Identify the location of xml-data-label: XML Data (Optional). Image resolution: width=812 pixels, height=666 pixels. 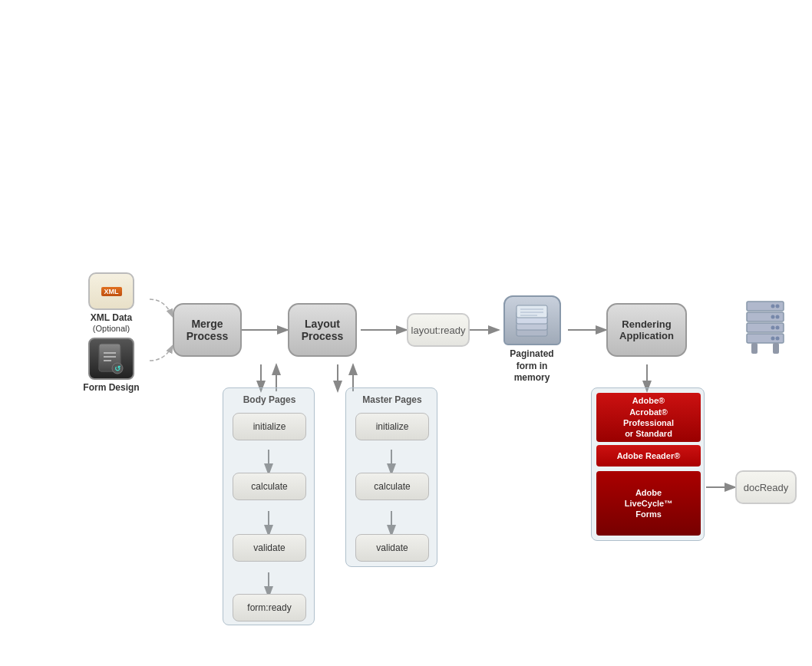
(111, 323).